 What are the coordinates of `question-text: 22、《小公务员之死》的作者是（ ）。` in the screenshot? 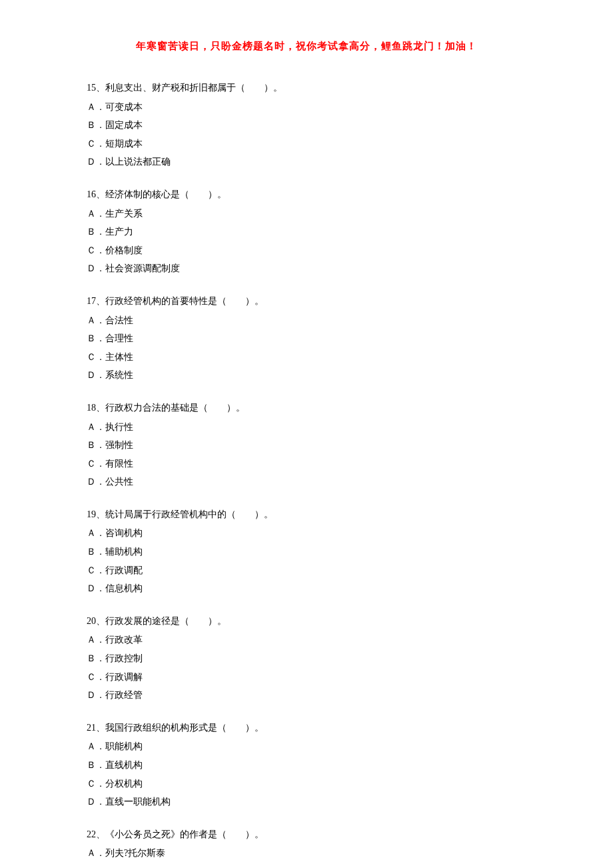 It's located at (306, 835).